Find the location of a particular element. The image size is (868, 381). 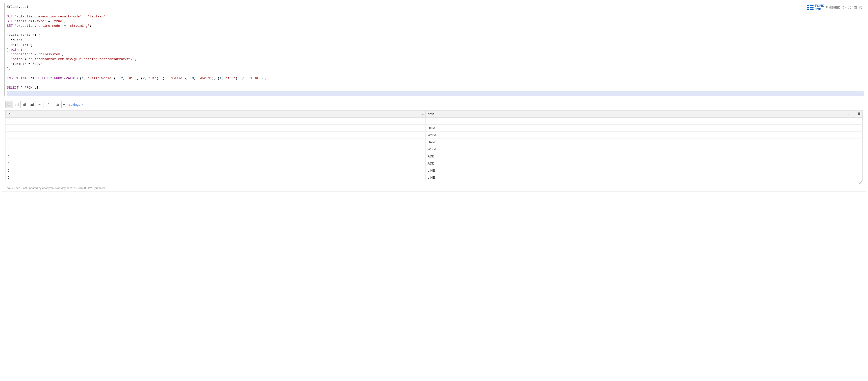

viz-table-button is located at coordinates (9, 104).